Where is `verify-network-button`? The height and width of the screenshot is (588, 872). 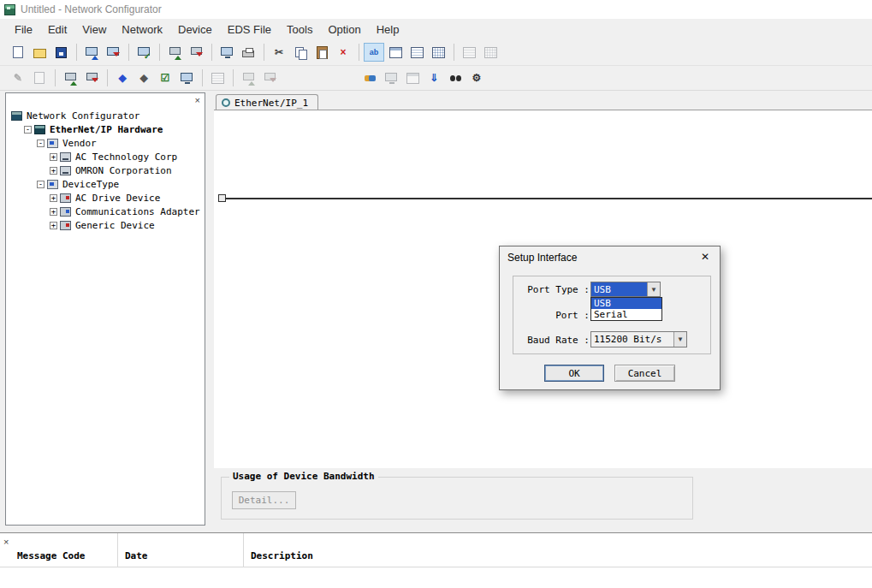 verify-network-button is located at coordinates (144, 52).